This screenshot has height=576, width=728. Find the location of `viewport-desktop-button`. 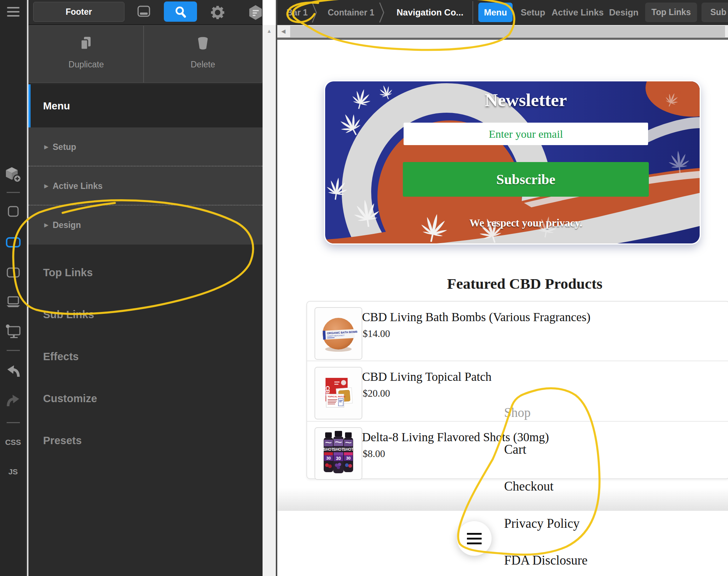

viewport-desktop-button is located at coordinates (13, 331).